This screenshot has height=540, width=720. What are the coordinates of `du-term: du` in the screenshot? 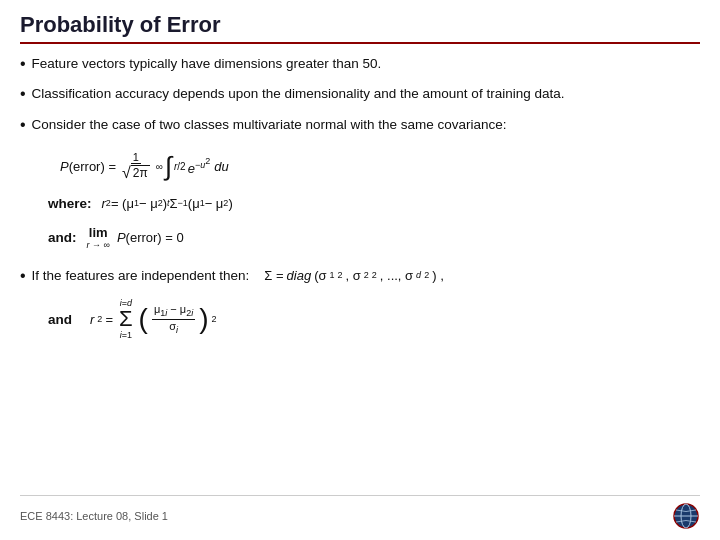 It's located at (221, 166).